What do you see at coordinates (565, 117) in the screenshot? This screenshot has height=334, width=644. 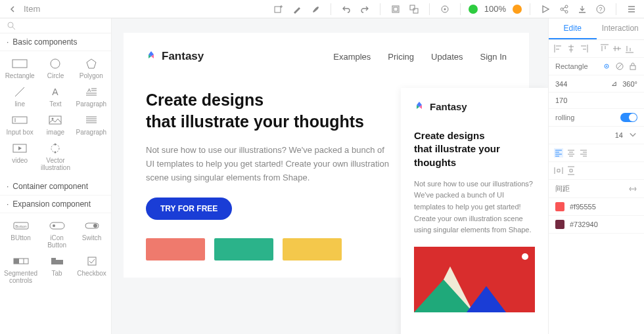 I see `scroll-label: rolling` at bounding box center [565, 117].